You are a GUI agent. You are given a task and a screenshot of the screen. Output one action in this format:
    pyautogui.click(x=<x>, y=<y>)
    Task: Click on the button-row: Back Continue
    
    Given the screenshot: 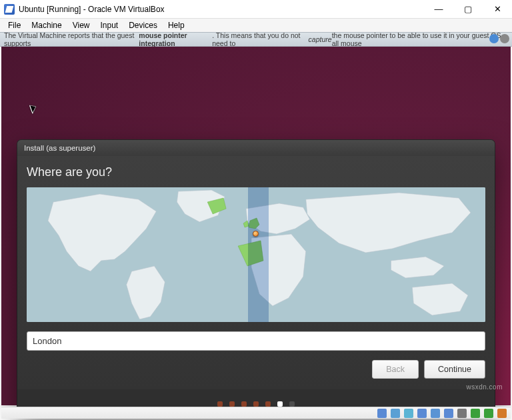 What is the action you would take?
    pyautogui.click(x=256, y=369)
    